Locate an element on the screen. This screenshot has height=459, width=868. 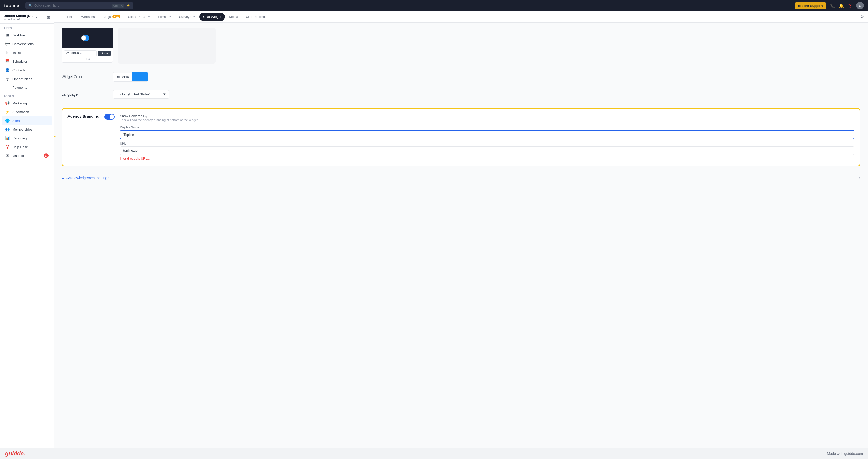
sidebar-item-helpdesk: ❓ Help Desk is located at coordinates (27, 147).